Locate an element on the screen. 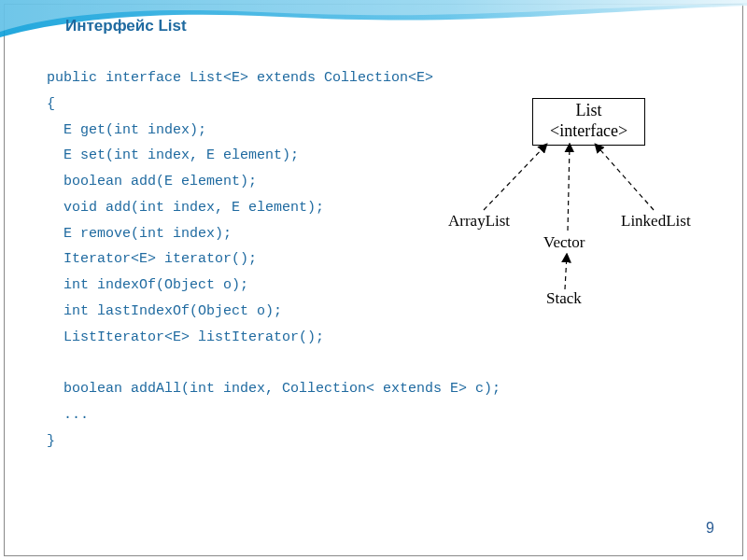  code-line: boolean add(E element); is located at coordinates (151, 181).